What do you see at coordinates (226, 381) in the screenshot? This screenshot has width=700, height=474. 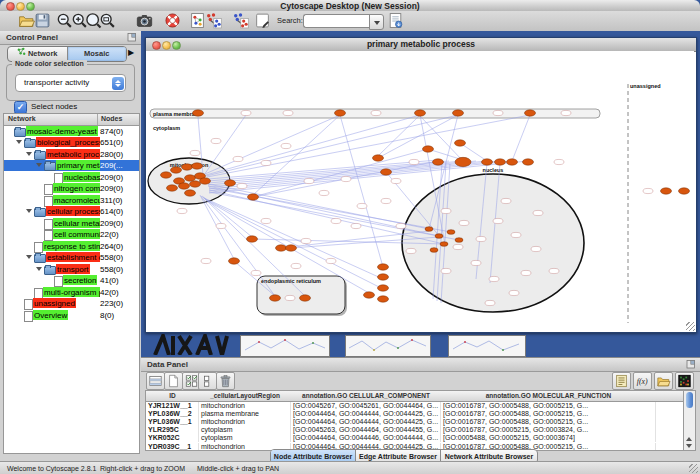 I see `delete-attribute-button` at bounding box center [226, 381].